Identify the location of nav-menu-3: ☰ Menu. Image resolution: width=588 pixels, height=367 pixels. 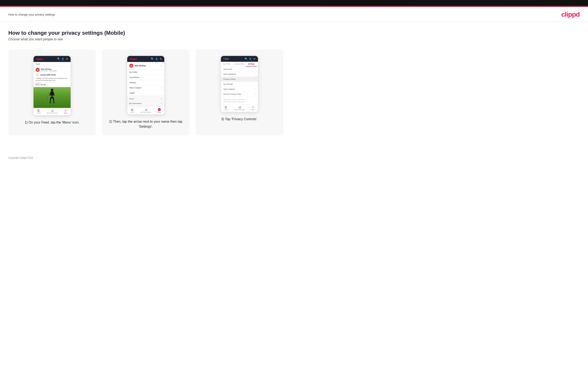
(253, 108).